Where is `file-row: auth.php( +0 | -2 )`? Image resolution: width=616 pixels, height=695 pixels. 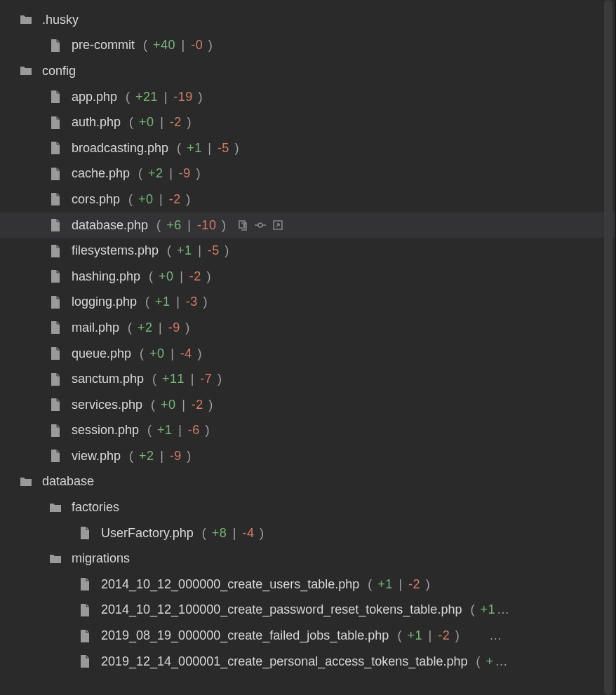 file-row: auth.php( +0 | -2 ) is located at coordinates (307, 122).